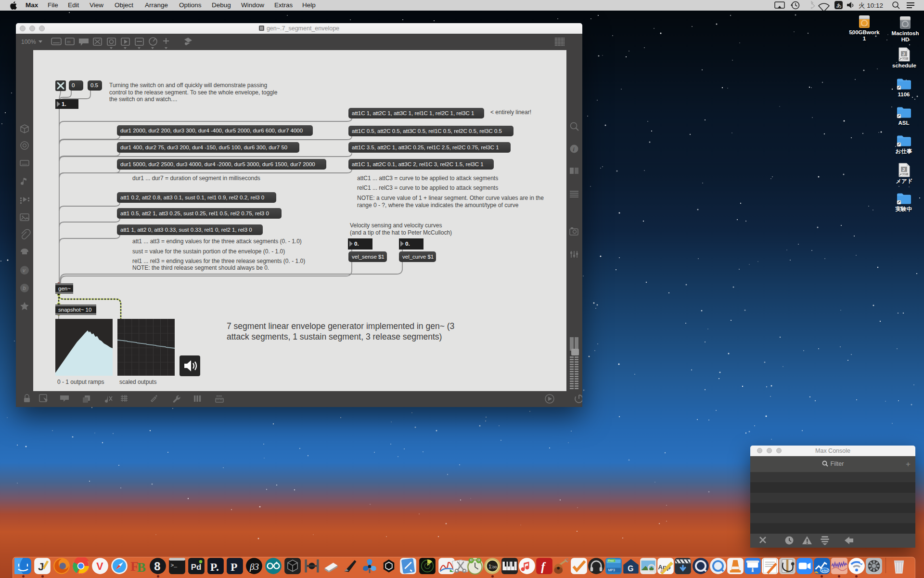  I want to click on svg-text: 100%, so click(29, 42).